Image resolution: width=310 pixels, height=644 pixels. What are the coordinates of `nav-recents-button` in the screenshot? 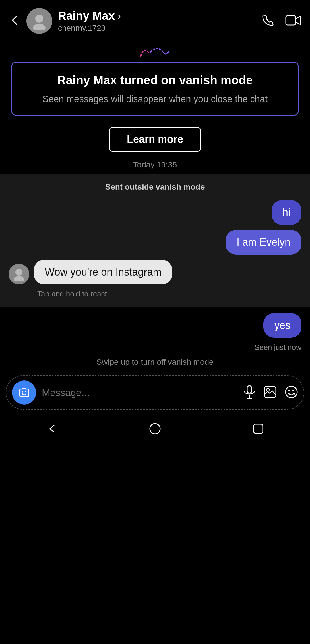 It's located at (258, 429).